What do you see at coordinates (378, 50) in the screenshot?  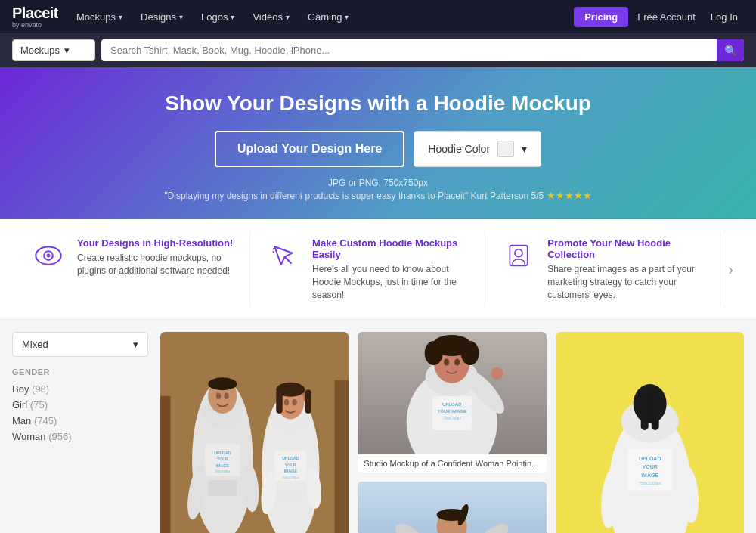 I see `search-bar: Mockups ▾ 🔍` at bounding box center [378, 50].